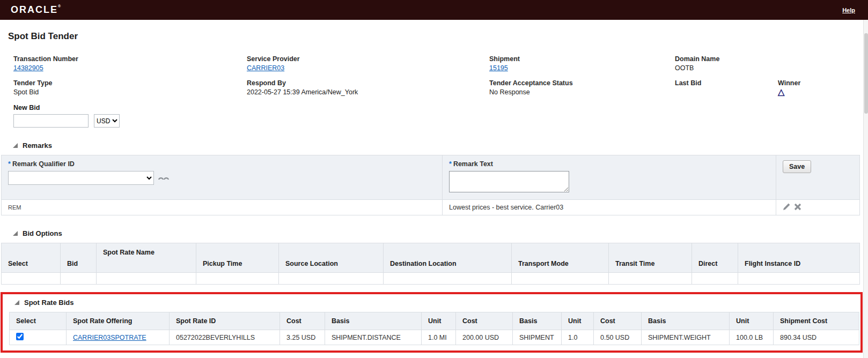 This screenshot has width=868, height=358. What do you see at coordinates (440, 234) in the screenshot?
I see `bid-options-section-header: Bid Options` at bounding box center [440, 234].